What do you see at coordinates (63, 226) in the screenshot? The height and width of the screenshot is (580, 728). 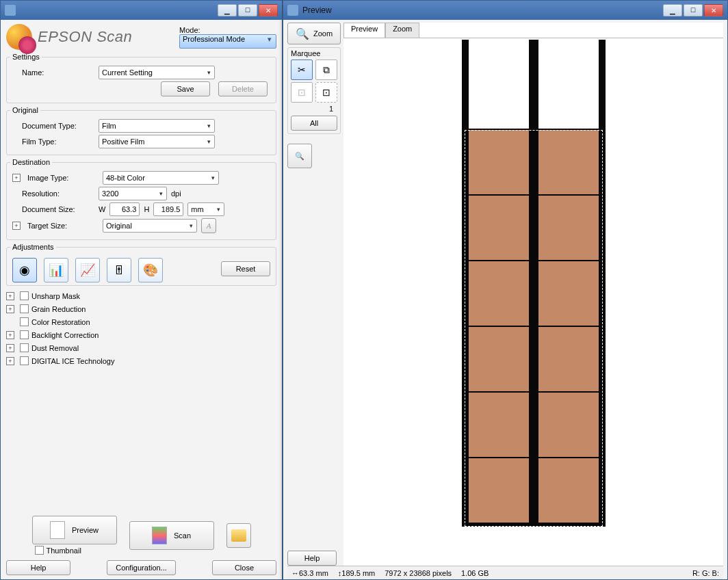 I see `target-size-label: Target Size:` at bounding box center [63, 226].